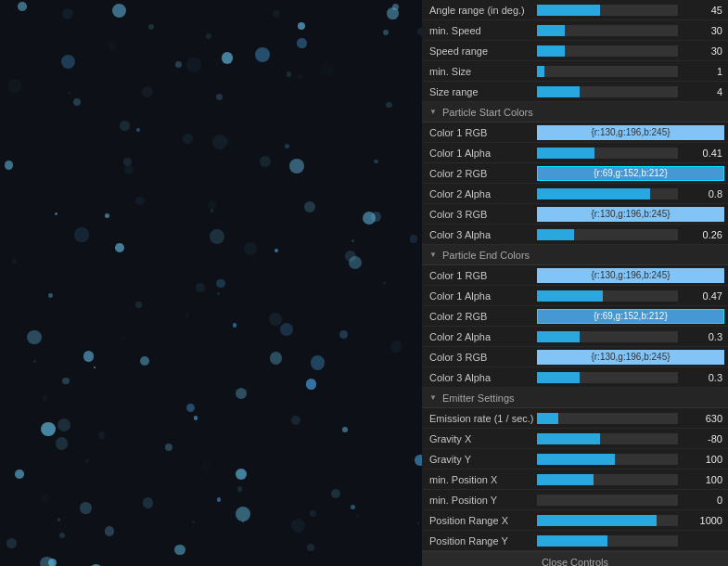  What do you see at coordinates (607, 499) in the screenshot?
I see `bar-min-position-y` at bounding box center [607, 499].